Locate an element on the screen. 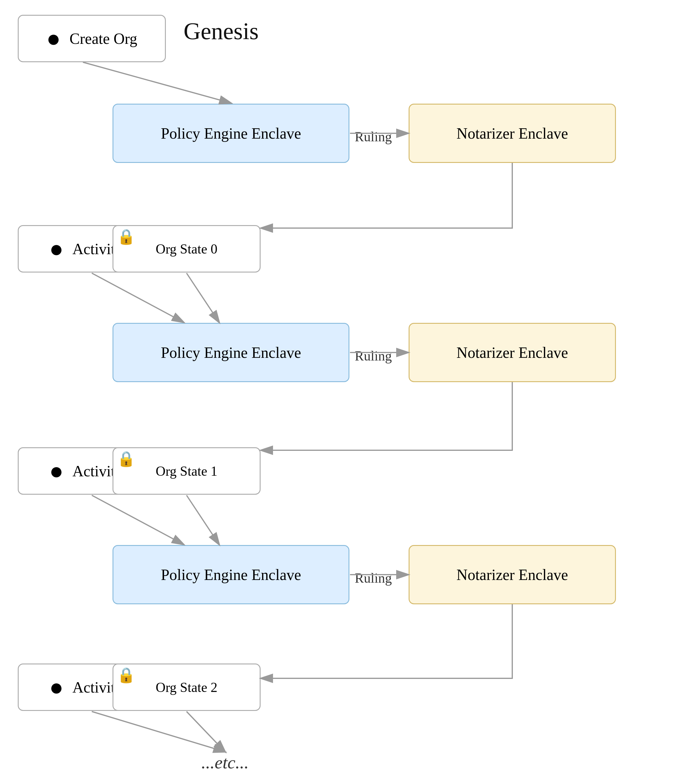 This screenshot has width=700, height=782. arrow-createorg-pe0 is located at coordinates (157, 83).